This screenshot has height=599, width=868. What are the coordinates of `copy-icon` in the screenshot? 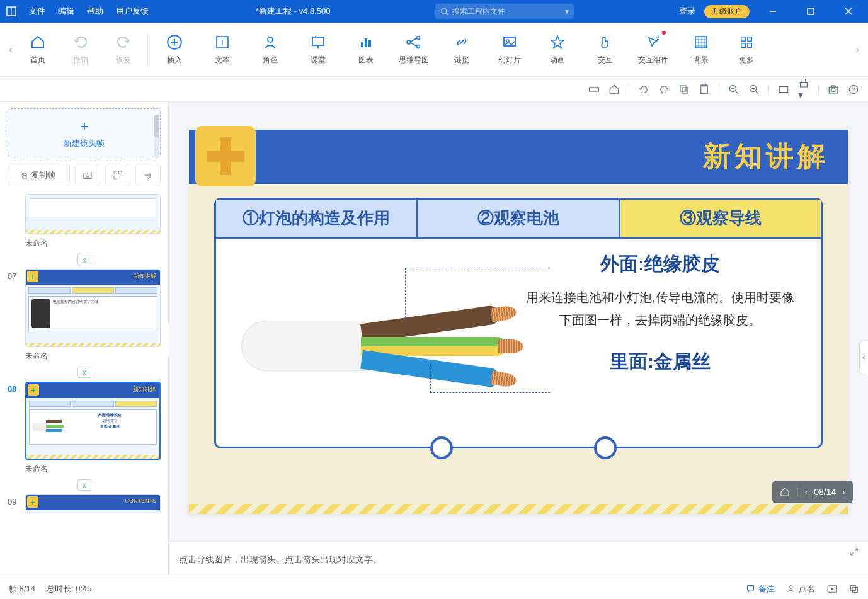 It's located at (684, 89).